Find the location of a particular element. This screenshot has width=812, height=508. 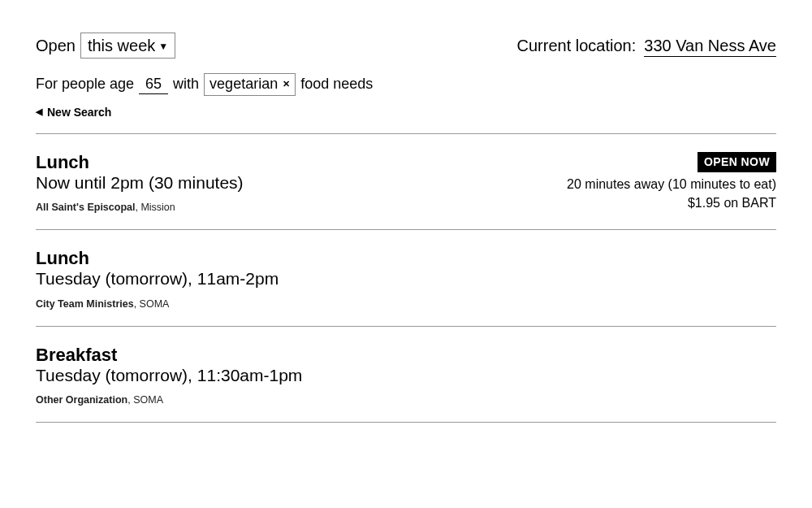

result-schedule: Now until 2pm (30 minutes) is located at coordinates (140, 183).